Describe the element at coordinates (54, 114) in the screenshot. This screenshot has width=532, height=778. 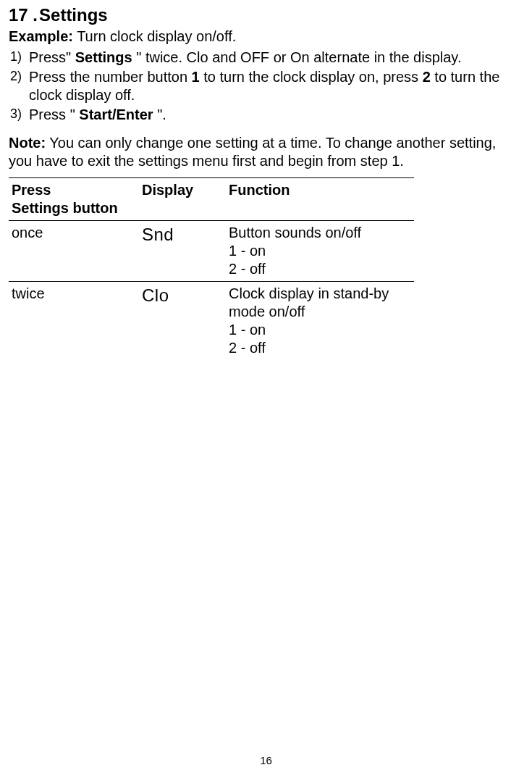
I see `text: Press "` at that location.